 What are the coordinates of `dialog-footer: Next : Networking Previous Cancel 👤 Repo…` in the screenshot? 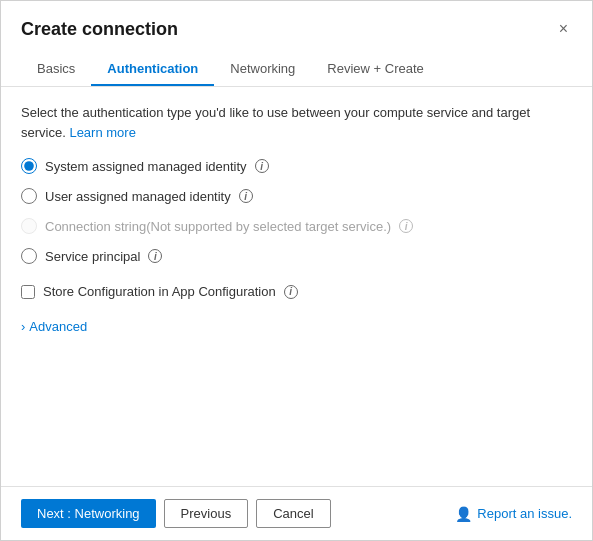 It's located at (296, 513).